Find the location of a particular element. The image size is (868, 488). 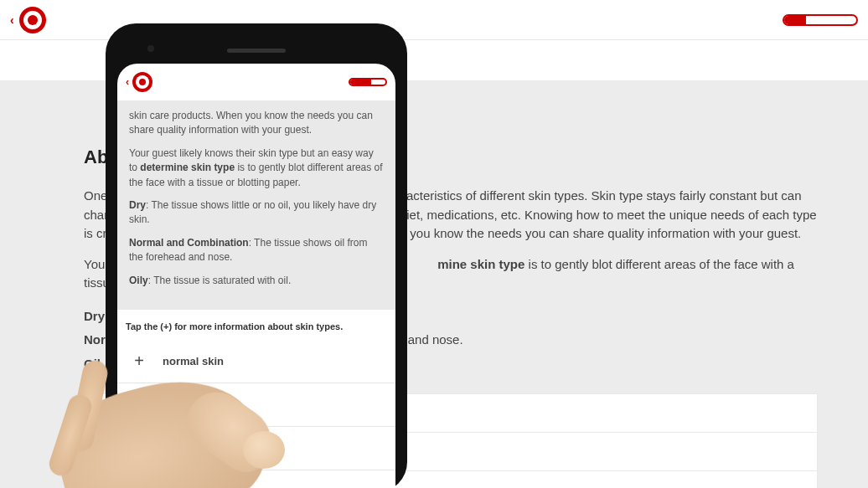

accordion-row-more: + is located at coordinates (256, 479).